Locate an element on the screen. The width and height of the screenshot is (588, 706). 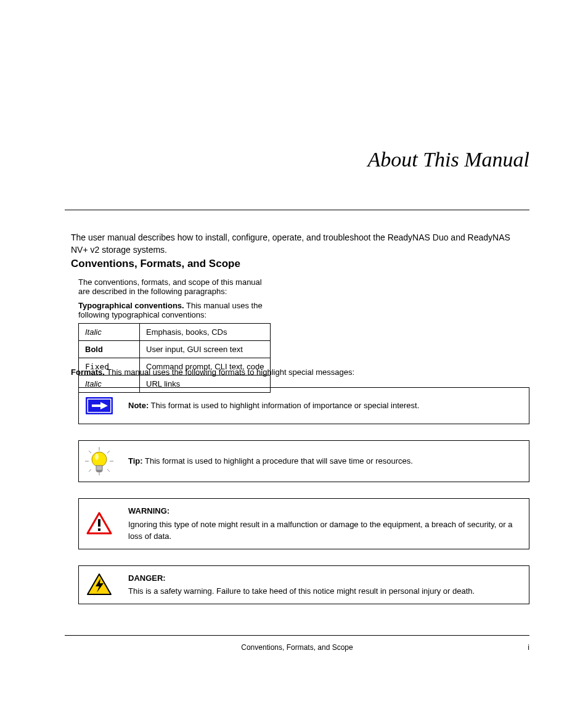
cell-desc: User input, GUI screen text is located at coordinates (205, 350).